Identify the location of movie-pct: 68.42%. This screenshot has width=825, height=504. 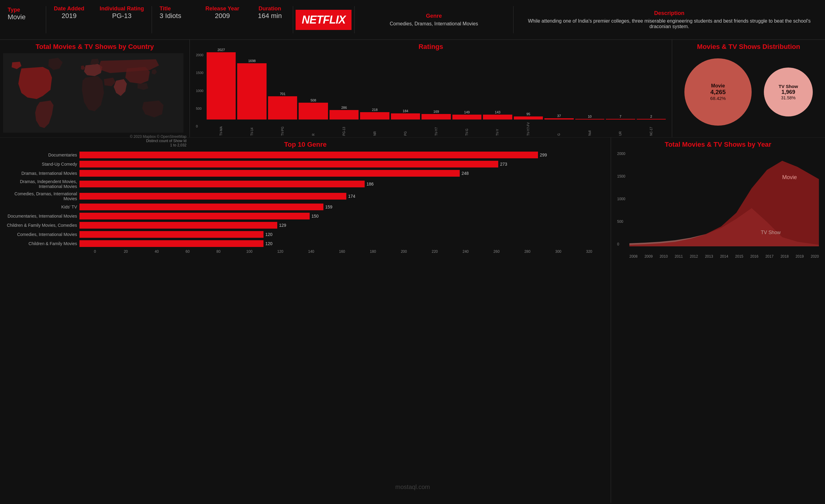
(718, 98).